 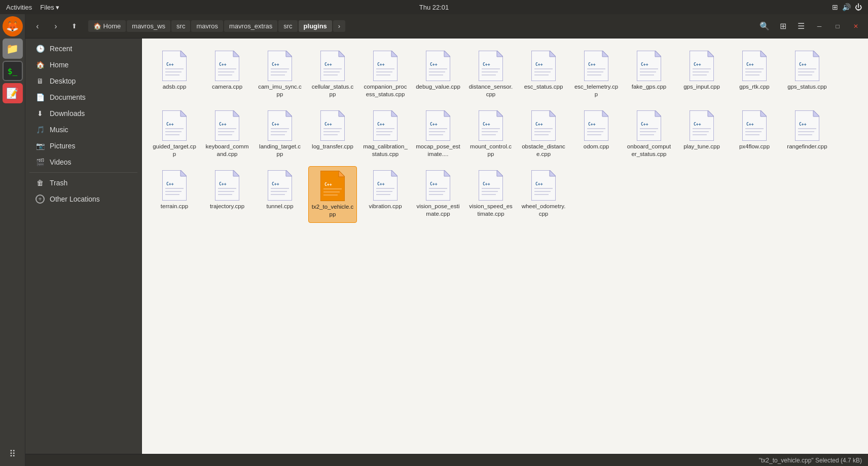 What do you see at coordinates (83, 199) in the screenshot?
I see `sidebar-item-other-locations: + Other Locations` at bounding box center [83, 199].